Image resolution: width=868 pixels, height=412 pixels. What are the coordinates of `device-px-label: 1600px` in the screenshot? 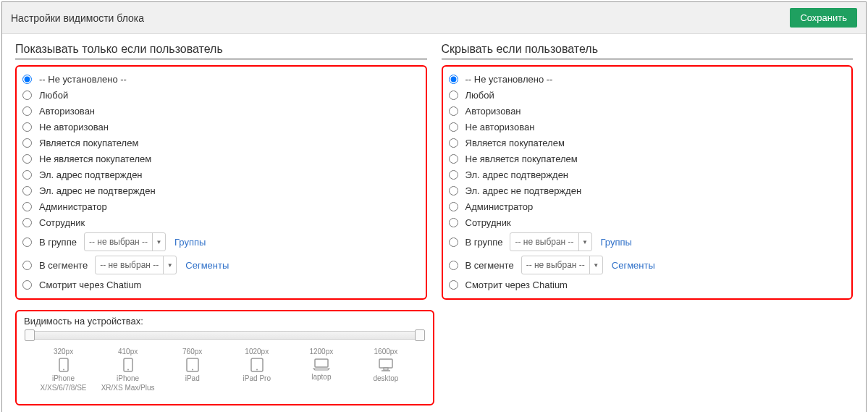 It's located at (385, 352).